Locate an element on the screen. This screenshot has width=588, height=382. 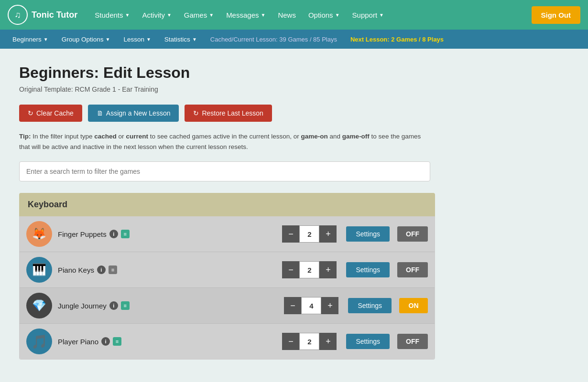
game-name: Player Piano i ≡ is located at coordinates (167, 341).